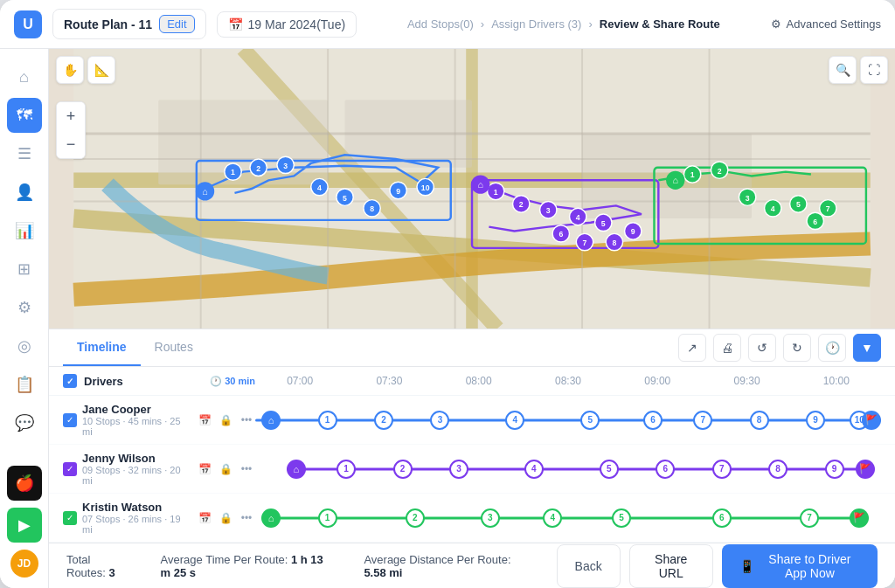 The height and width of the screenshot is (588, 895). Describe the element at coordinates (590, 420) in the screenshot. I see `jane-stop-5: 5` at that location.